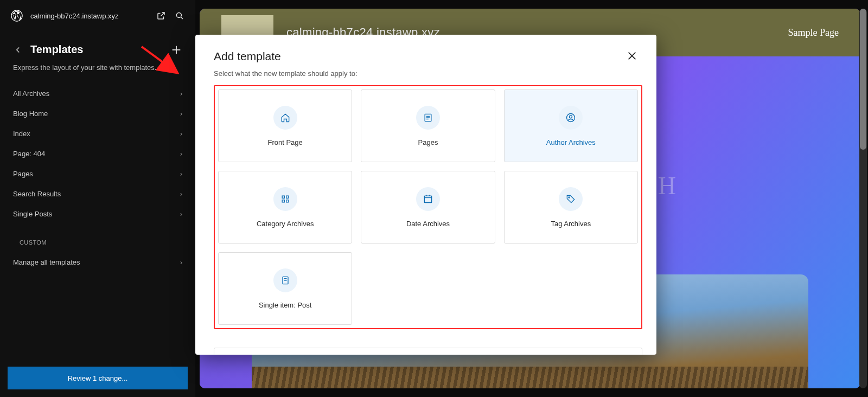  I want to click on template-item: All Archives›, so click(98, 93).